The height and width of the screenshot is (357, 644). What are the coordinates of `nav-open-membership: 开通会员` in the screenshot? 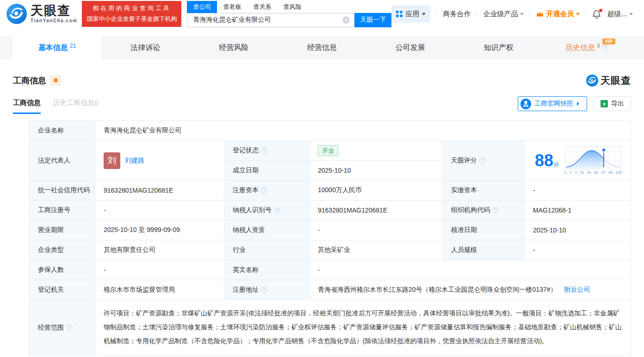 It's located at (558, 14).